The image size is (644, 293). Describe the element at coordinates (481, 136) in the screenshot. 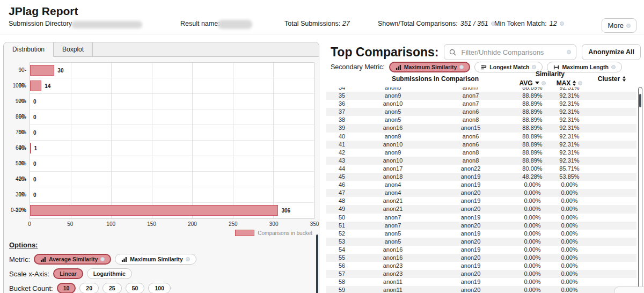

I see `comparison-row: 40anon9anon688.89%92.31%` at that location.